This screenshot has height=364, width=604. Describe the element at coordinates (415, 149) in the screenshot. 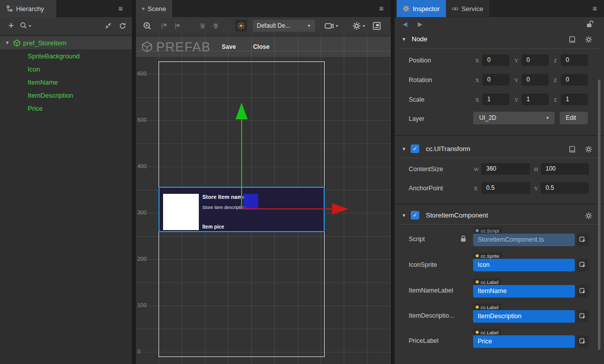

I see `uitransform-enabled-checkbox: ✓` at that location.